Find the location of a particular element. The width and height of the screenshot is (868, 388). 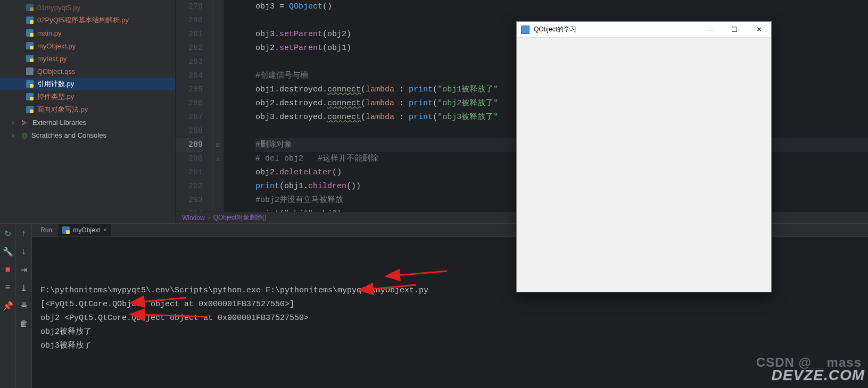

run-tab: myObjext × is located at coordinates (85, 230).